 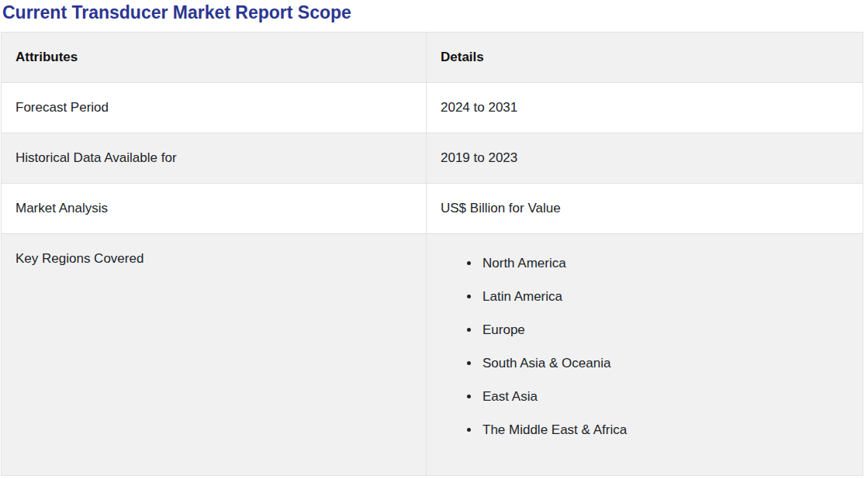 I want to click on attribute-cell-market-analysis: Market Analysis, so click(x=214, y=209).